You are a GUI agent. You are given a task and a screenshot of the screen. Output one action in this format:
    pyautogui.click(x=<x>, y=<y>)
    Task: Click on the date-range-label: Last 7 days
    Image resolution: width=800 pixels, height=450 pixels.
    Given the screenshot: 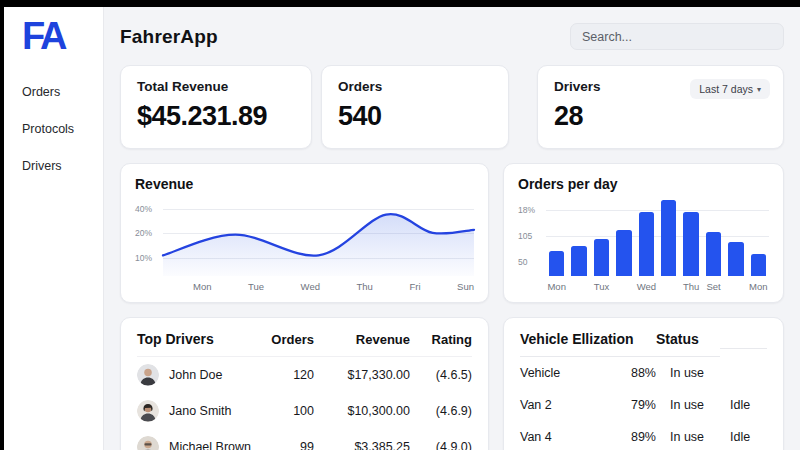 What is the action you would take?
    pyautogui.click(x=726, y=89)
    